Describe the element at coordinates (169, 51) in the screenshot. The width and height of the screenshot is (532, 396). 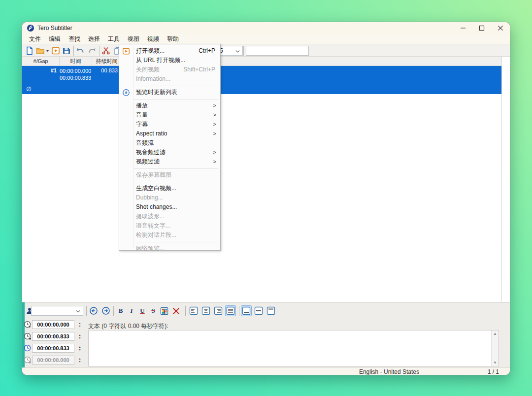
I see `menu-item-0: 打开视频...Ctrl+P` at that location.